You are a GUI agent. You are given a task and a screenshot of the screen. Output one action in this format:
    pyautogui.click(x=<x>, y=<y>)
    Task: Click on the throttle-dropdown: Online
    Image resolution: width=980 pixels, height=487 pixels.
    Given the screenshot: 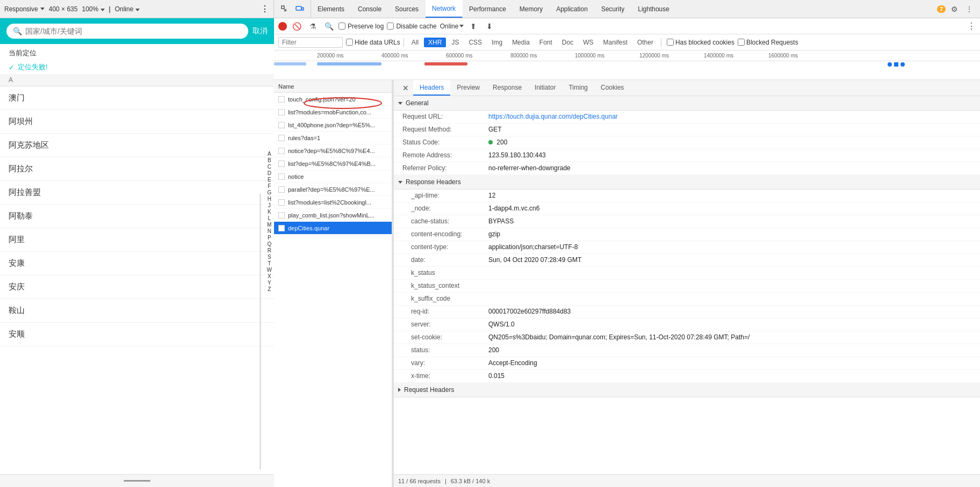 What is the action you would take?
    pyautogui.click(x=452, y=26)
    